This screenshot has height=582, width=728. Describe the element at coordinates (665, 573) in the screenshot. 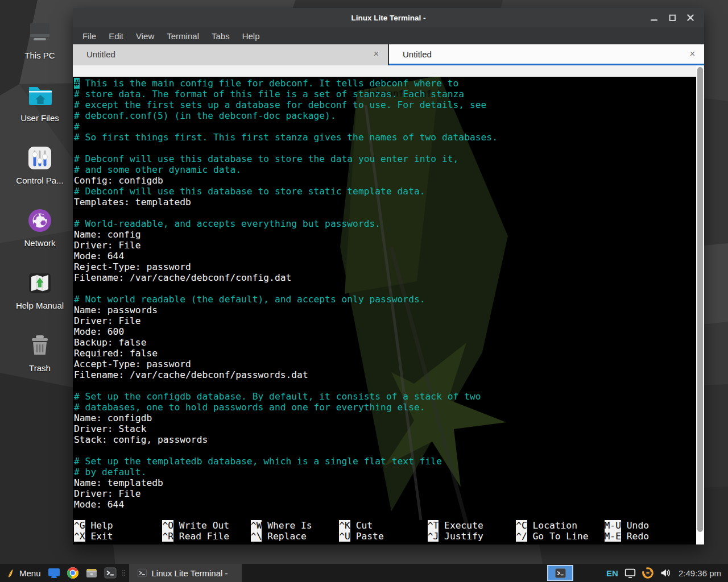

I see `volume-icon` at that location.